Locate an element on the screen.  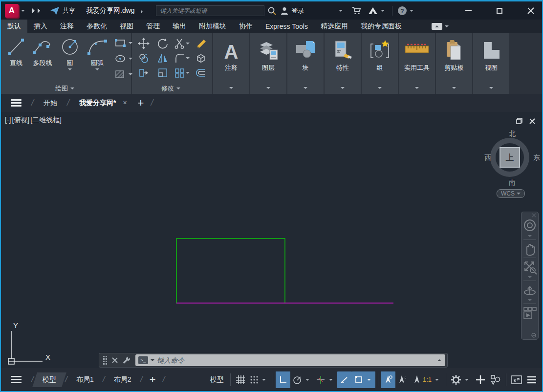
recent-commands-caret-icon is located at coordinates (152, 361).